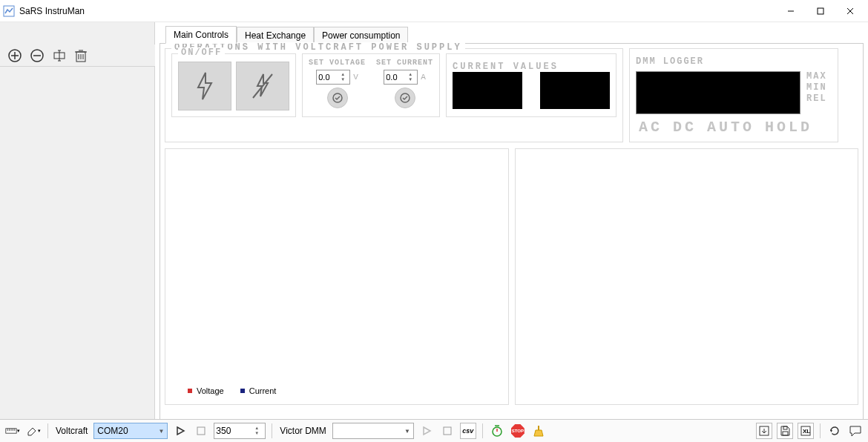 Image resolution: width=868 pixels, height=442 pixels. Describe the element at coordinates (243, 391) in the screenshot. I see `legend-marker-current` at that location.